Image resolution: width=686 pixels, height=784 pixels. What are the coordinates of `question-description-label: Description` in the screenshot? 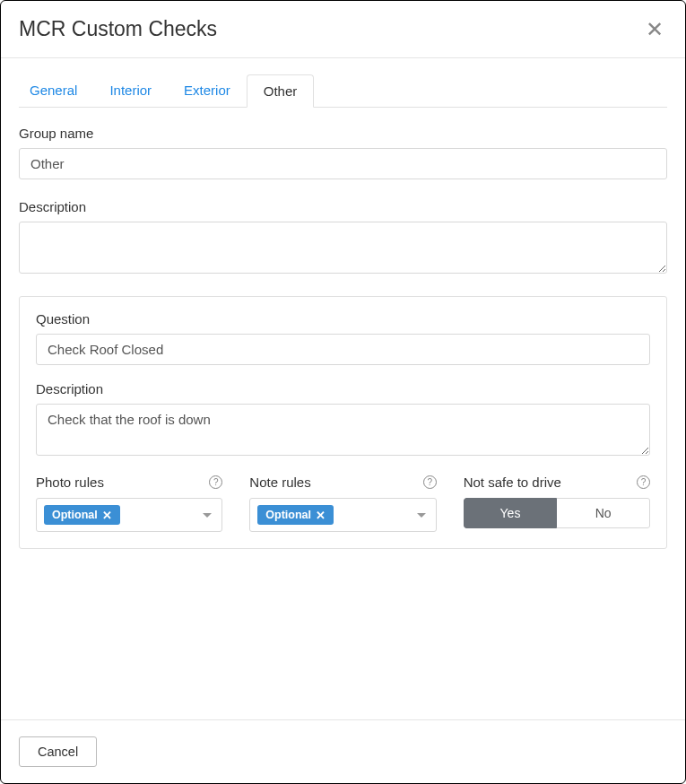 It's located at (343, 389).